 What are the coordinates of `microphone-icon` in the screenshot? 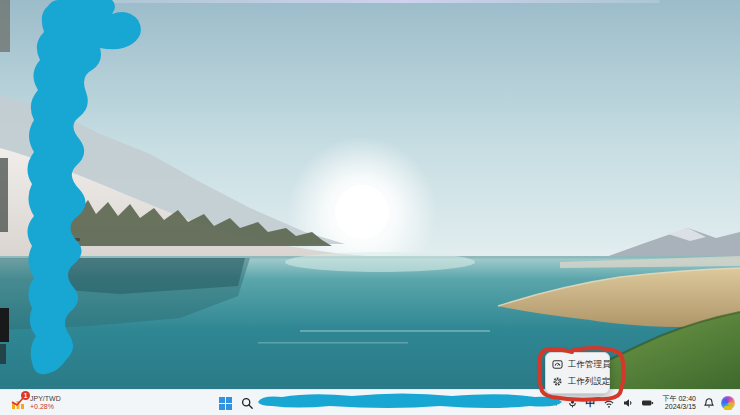 It's located at (572, 403).